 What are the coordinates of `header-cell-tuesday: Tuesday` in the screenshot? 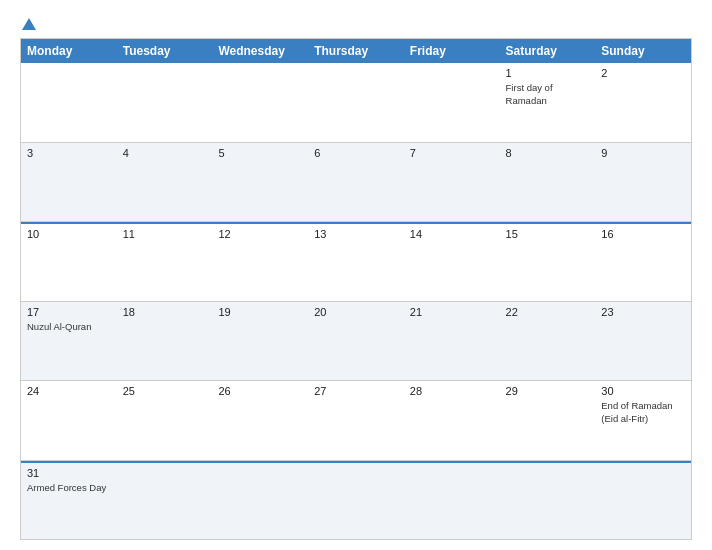 It's located at (165, 51).